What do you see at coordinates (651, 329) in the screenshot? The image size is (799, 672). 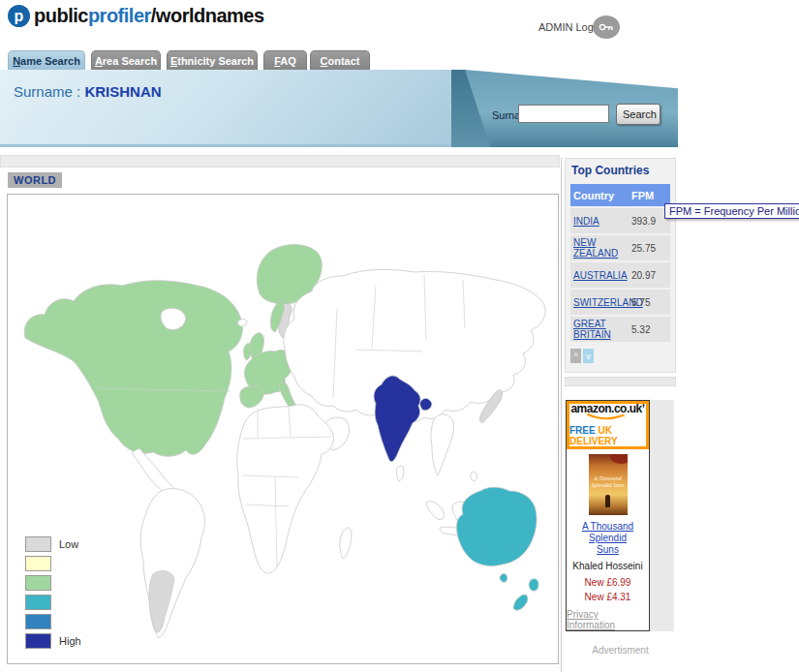 I see `fpm-value: 5.32` at bounding box center [651, 329].